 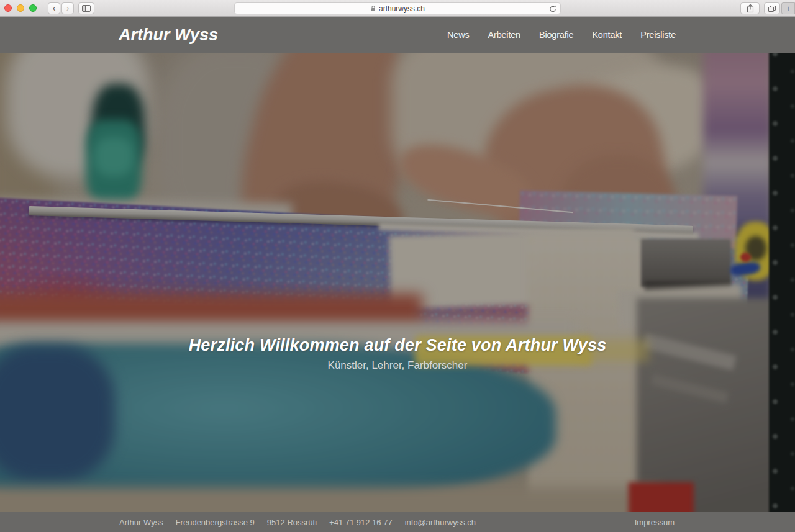 What do you see at coordinates (398, 345) in the screenshot?
I see `hero-title: Herzlich Willkommen auf der Seite von Ar…` at bounding box center [398, 345].